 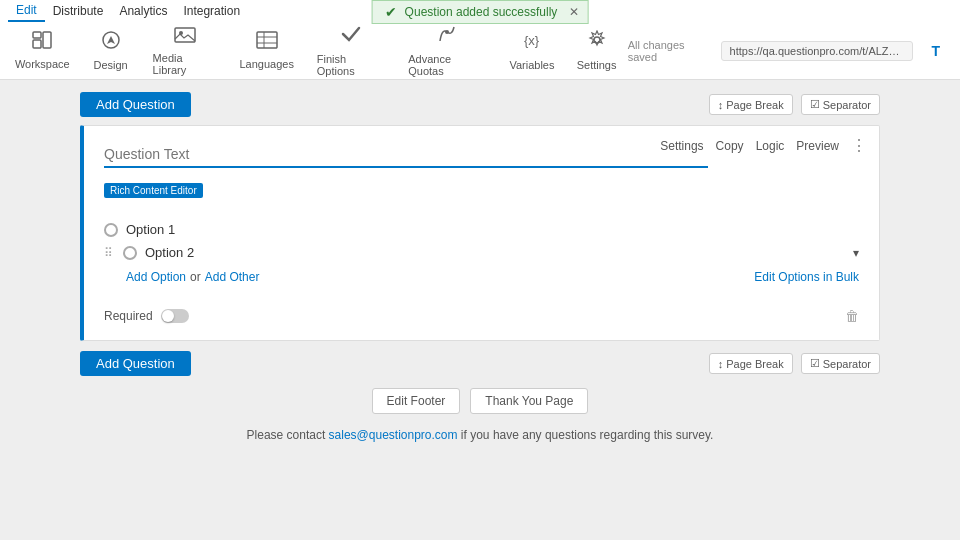 I want to click on nav-integration: Integration, so click(x=212, y=11).